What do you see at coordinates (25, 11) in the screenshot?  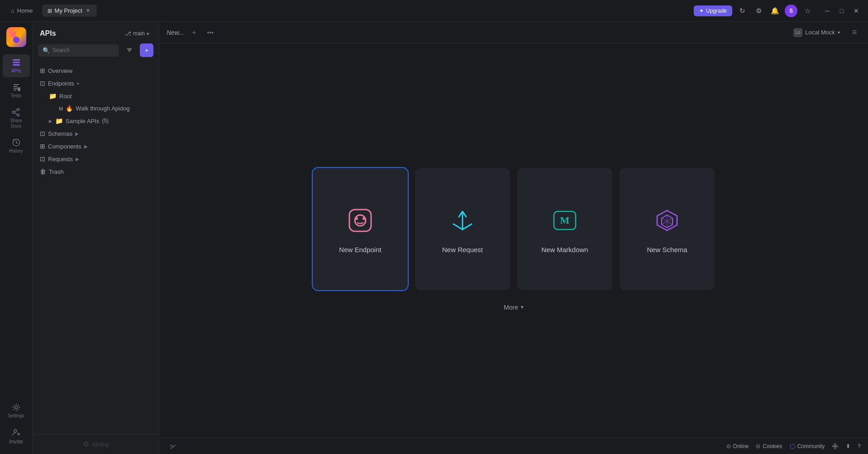 I see `home-tab-label: Home` at bounding box center [25, 11].